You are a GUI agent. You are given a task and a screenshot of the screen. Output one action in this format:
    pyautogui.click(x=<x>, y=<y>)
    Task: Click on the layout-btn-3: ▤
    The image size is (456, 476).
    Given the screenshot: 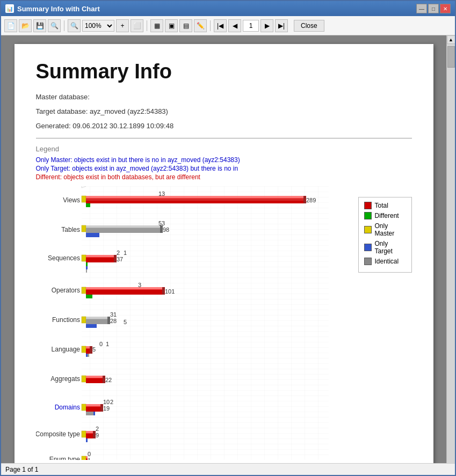 What is the action you would take?
    pyautogui.click(x=186, y=26)
    